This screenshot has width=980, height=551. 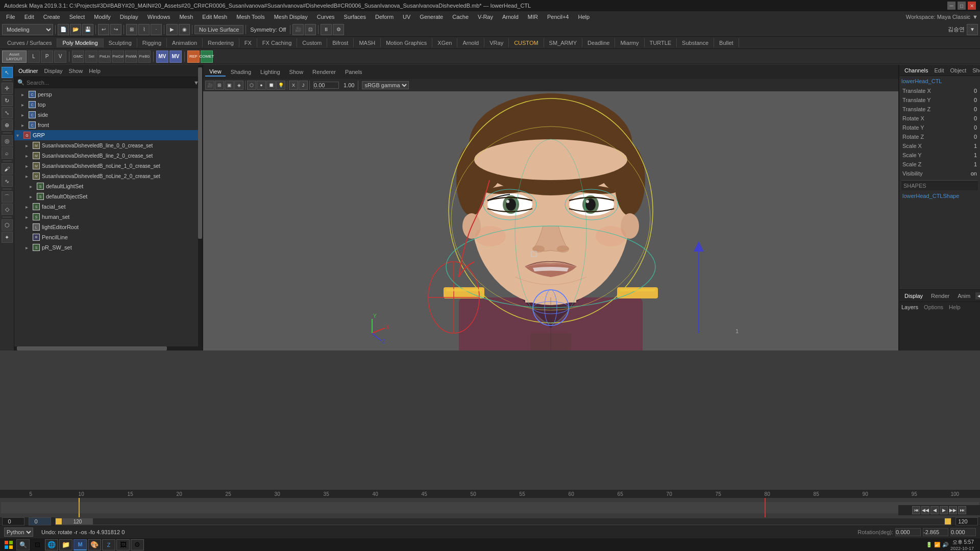 What do you see at coordinates (298, 30) in the screenshot?
I see `camera-button: 🎥` at bounding box center [298, 30].